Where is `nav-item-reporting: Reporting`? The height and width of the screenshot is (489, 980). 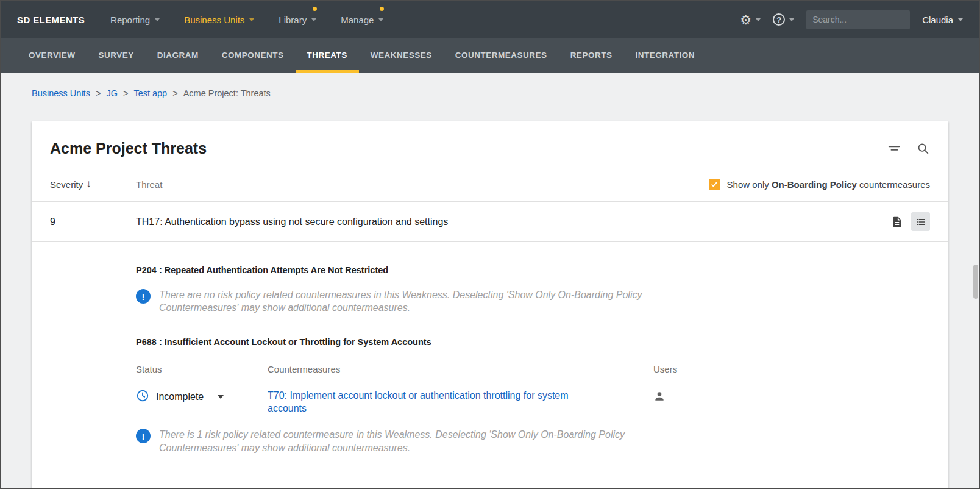 nav-item-reporting: Reporting is located at coordinates (135, 20).